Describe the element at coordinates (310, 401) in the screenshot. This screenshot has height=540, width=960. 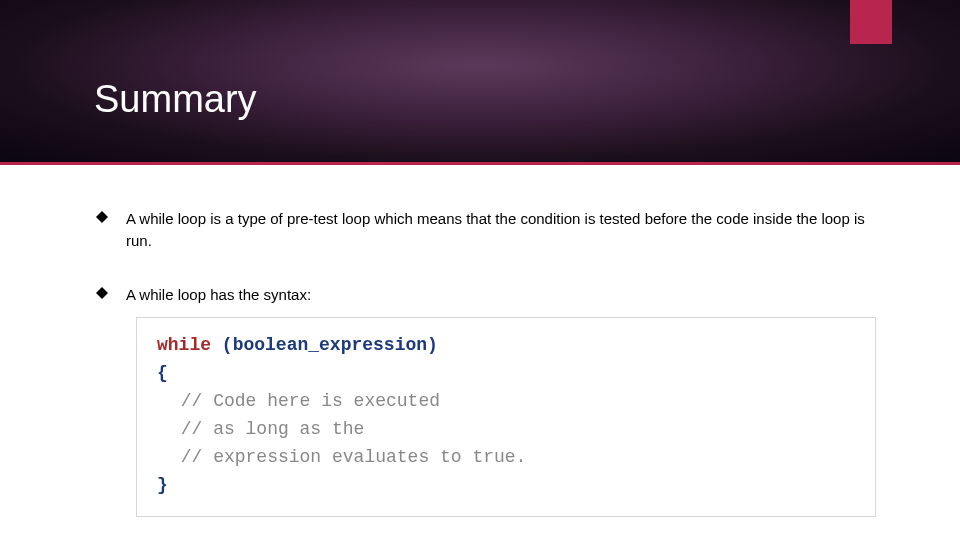
I see `code-comment: // Code here is executed` at that location.